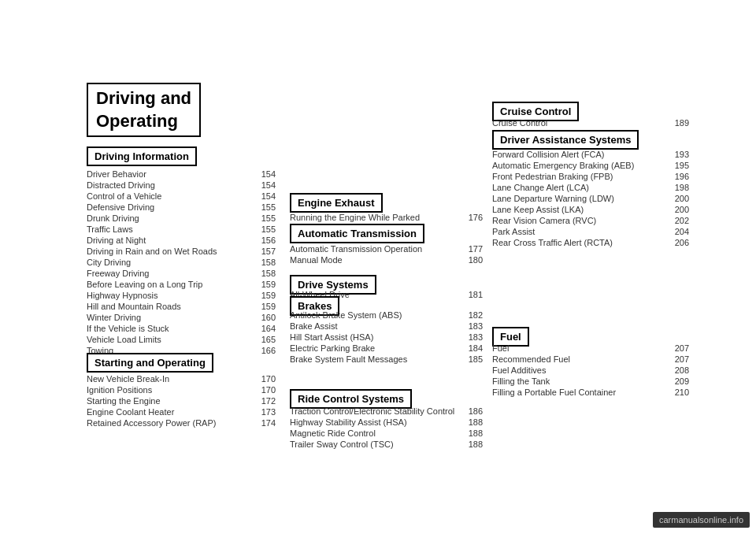 Image resolution: width=756 pixels, height=534 pixels. What do you see at coordinates (181, 251) in the screenshot?
I see `list-item: Driving in Rain and on Wet Roads157` at bounding box center [181, 251].